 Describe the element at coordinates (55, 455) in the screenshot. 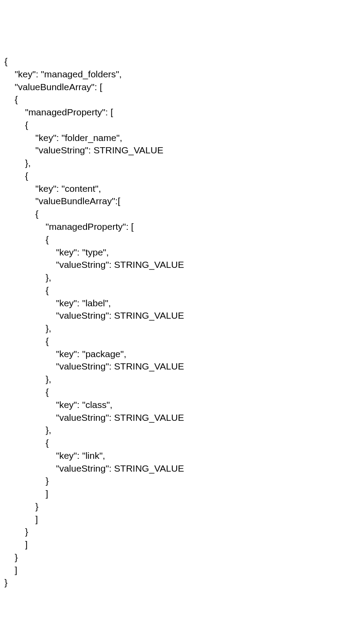

I see `code-line: "key": "link",` at that location.